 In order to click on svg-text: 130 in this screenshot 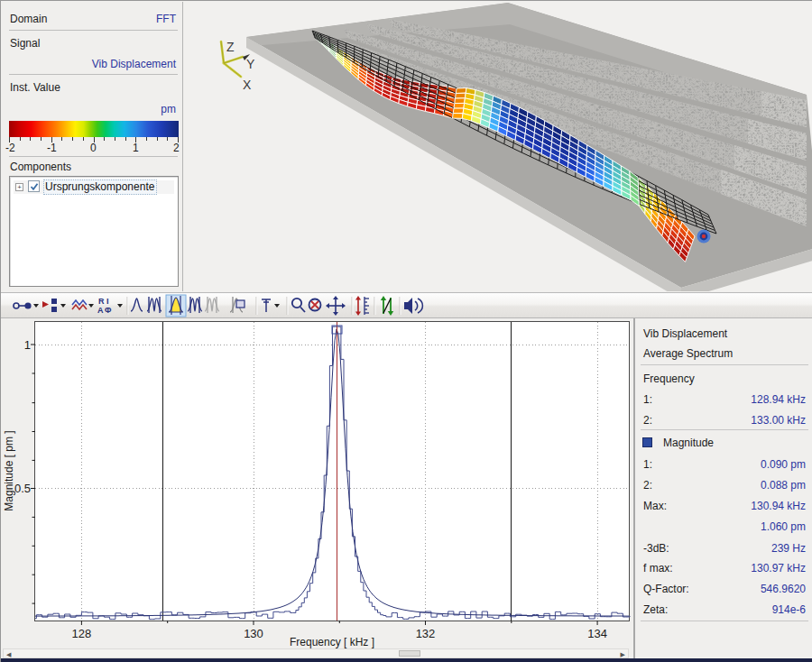, I will do `click(254, 633)`.